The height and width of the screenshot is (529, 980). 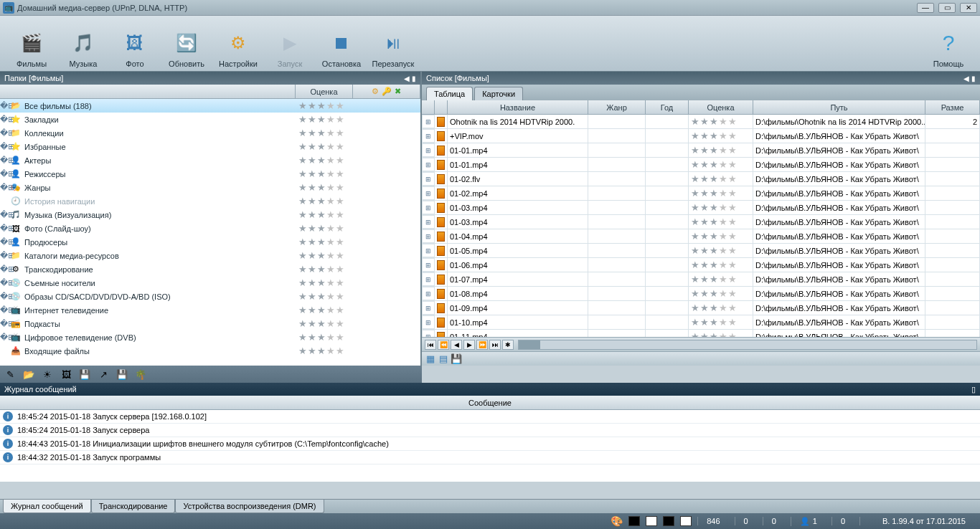 What do you see at coordinates (210, 255) in the screenshot?
I see `folder-row: �⊞ 📁 Каталоги медиа-ресурсов ★★★★★` at bounding box center [210, 255].